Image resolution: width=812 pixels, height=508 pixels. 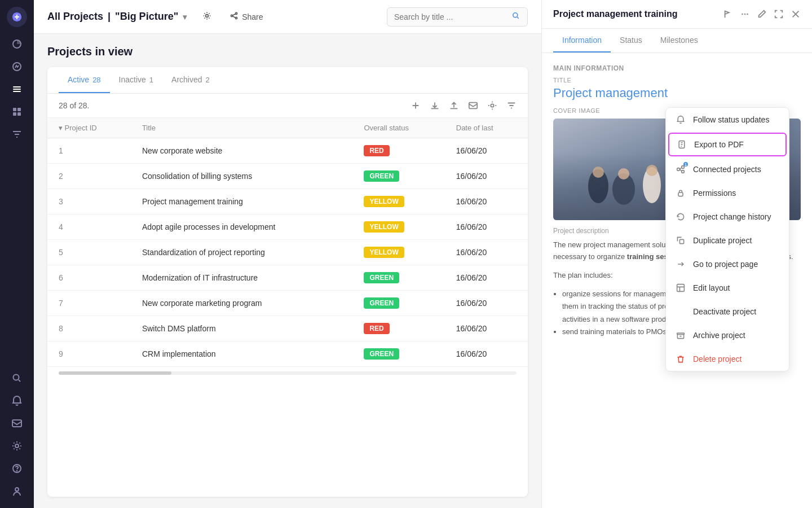 What do you see at coordinates (473, 106) in the screenshot?
I see `message-button` at bounding box center [473, 106].